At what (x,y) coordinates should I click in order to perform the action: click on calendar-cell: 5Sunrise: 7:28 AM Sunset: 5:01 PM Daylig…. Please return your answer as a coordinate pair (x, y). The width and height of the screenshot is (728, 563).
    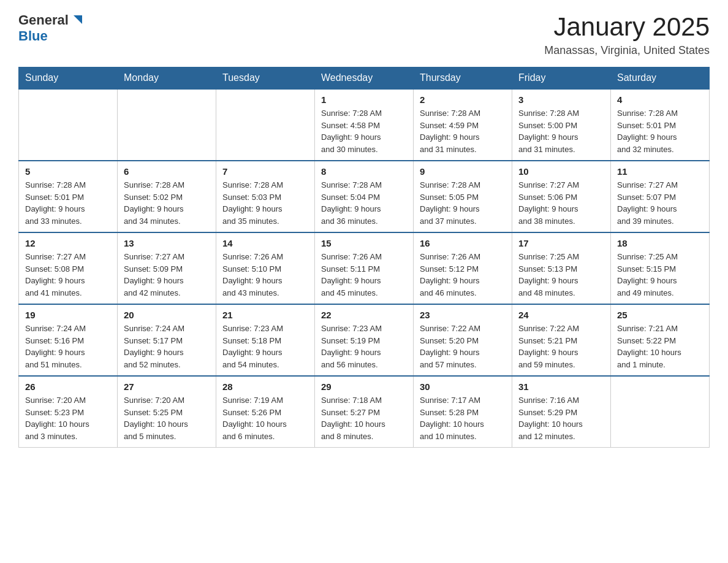
    Looking at the image, I should click on (69, 196).